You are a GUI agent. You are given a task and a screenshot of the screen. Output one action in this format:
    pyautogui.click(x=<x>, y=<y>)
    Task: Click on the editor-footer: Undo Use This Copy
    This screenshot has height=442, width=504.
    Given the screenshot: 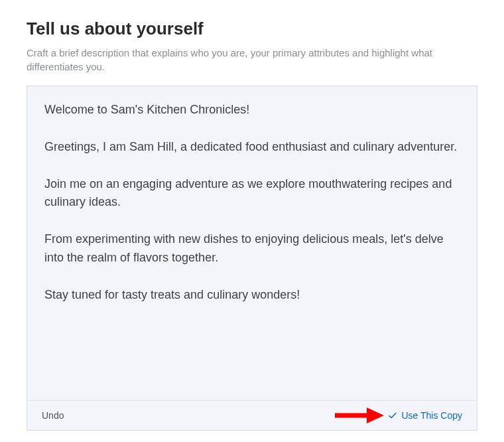 What is the action you would take?
    pyautogui.click(x=252, y=415)
    